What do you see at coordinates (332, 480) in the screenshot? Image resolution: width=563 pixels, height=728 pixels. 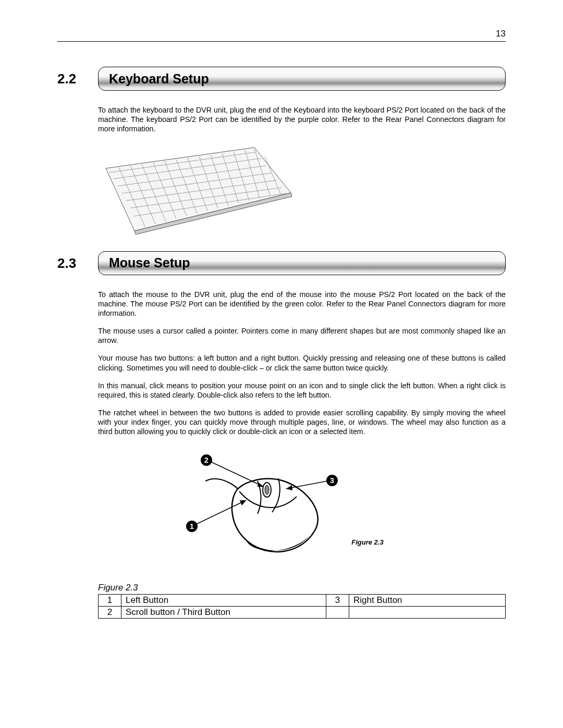 I see `callout-three: 3` at bounding box center [332, 480].